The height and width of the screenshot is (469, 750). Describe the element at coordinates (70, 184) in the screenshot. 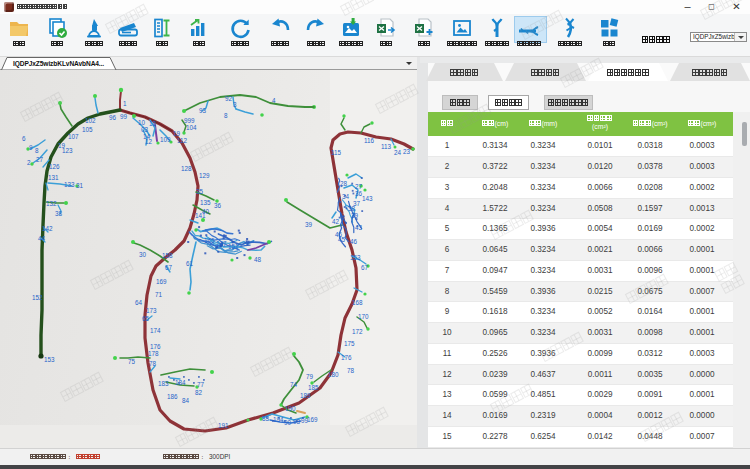

I see `svg-text: 133` at that location.